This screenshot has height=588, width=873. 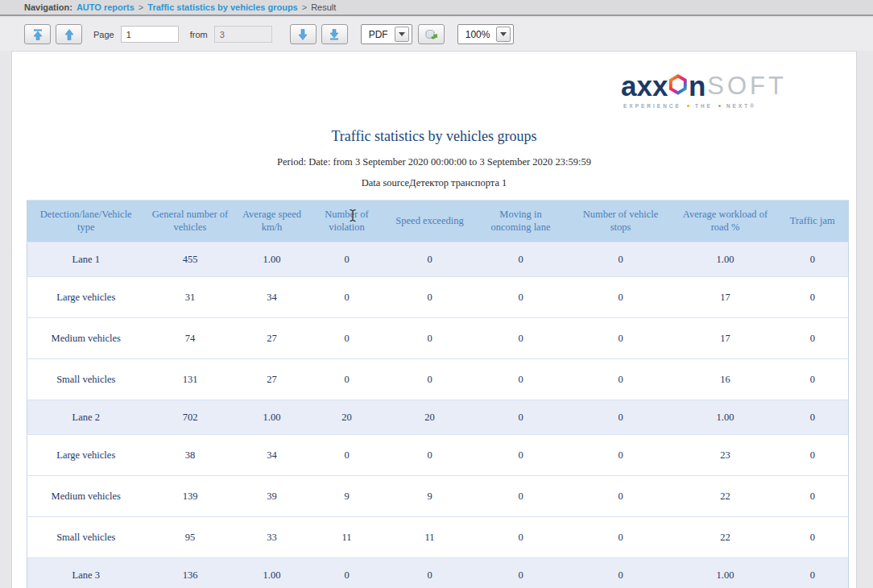 What do you see at coordinates (478, 35) in the screenshot?
I see `zoom-value: 100%` at bounding box center [478, 35].